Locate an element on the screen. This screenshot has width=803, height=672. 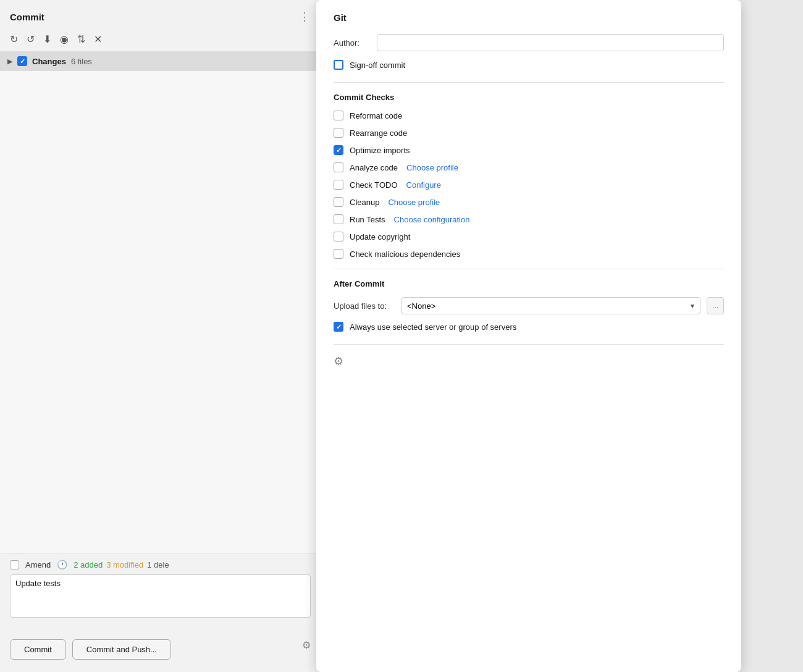
panel-gear-icon: ⚙ is located at coordinates (338, 361).